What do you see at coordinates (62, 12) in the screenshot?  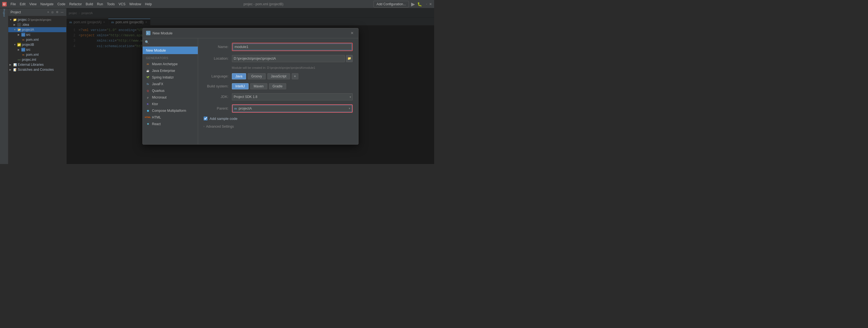 I see `close-panel-icon: —` at bounding box center [62, 12].